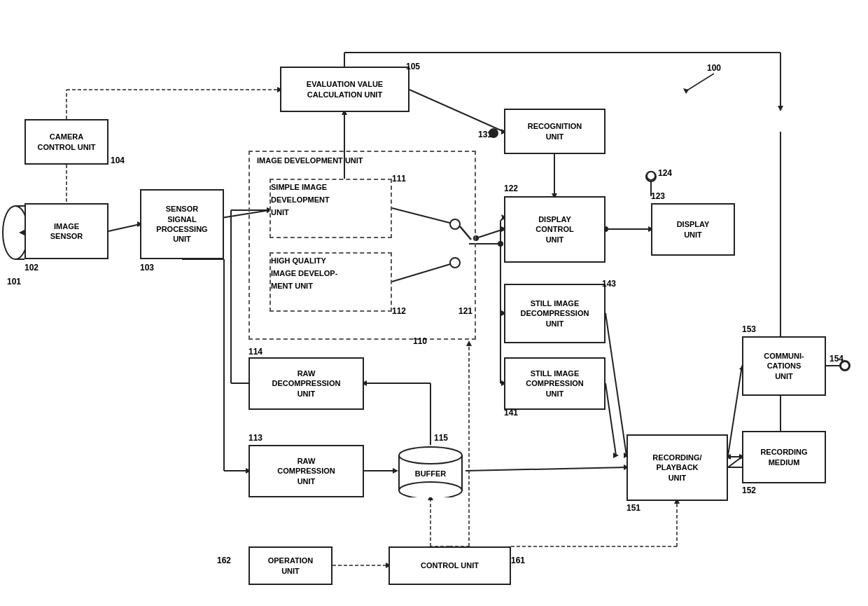 Image resolution: width=868 pixels, height=606 pixels. Describe the element at coordinates (554, 230) in the screenshot. I see `display-control-label: DISPLAY CONTROL UNIT` at that location.